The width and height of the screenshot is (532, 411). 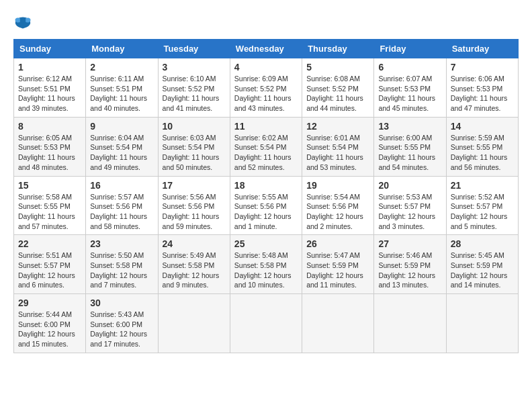 What do you see at coordinates (410, 265) in the screenshot?
I see `calendar-cell: 27 Sunrise: 5:46 AM Sunset: 5:59 PM Dayl…` at bounding box center [410, 265].